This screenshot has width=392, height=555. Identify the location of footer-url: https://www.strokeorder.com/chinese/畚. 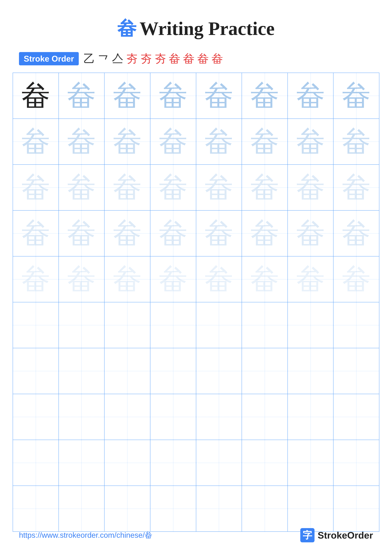
(86, 535).